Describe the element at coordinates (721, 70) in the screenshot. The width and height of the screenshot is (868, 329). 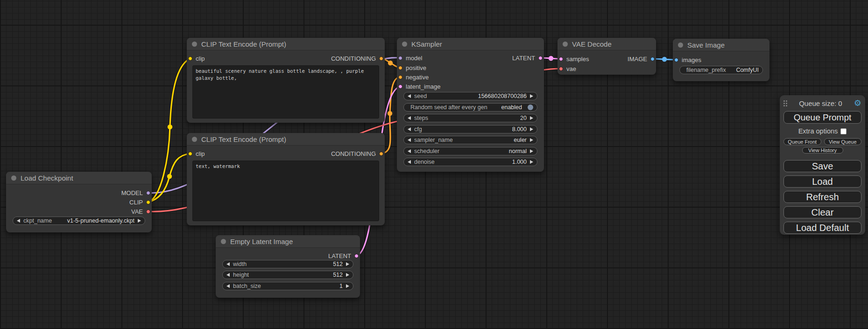
I see `filename-prefix-widget: filename_prefix ComfyUI` at that location.